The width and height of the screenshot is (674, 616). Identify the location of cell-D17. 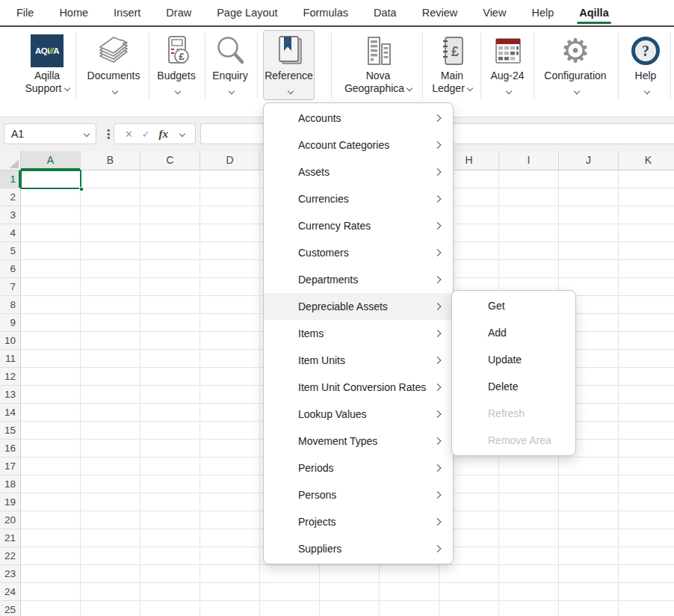
(230, 466).